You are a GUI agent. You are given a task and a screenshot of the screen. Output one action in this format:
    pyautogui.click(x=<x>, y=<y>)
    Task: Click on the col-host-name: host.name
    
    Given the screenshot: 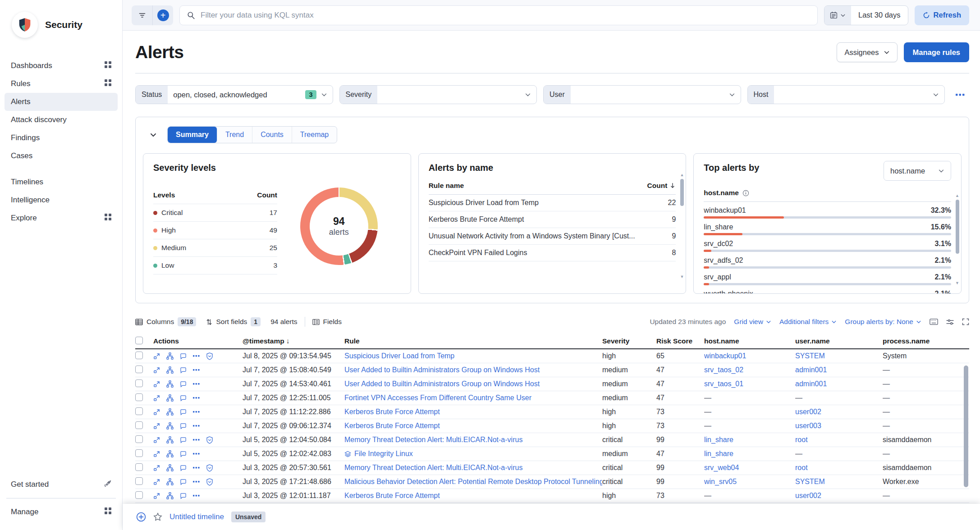 What is the action you would take?
    pyautogui.click(x=750, y=341)
    